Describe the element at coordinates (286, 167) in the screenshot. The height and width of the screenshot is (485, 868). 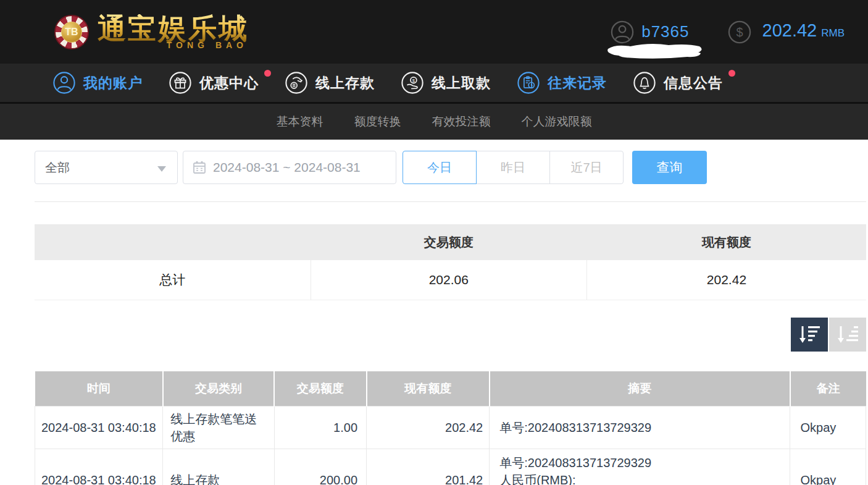
I see `date-range-value: 2024-08-31 ~ 2024-08-31` at that location.